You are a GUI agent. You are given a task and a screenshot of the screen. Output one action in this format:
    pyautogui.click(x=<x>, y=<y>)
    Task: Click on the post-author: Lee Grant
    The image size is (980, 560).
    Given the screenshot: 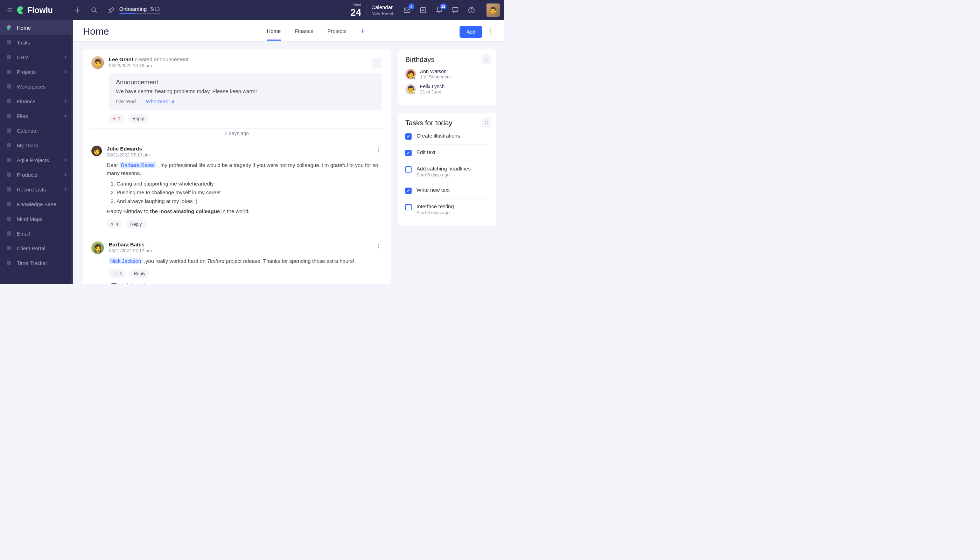 What is the action you would take?
    pyautogui.click(x=121, y=59)
    